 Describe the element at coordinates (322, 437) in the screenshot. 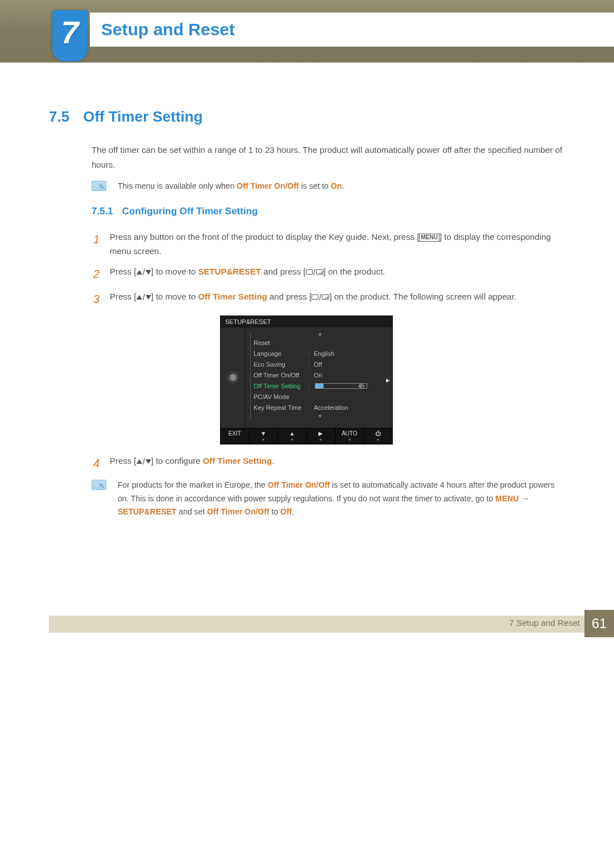

I see `osd-footer-button: ▶▾` at that location.